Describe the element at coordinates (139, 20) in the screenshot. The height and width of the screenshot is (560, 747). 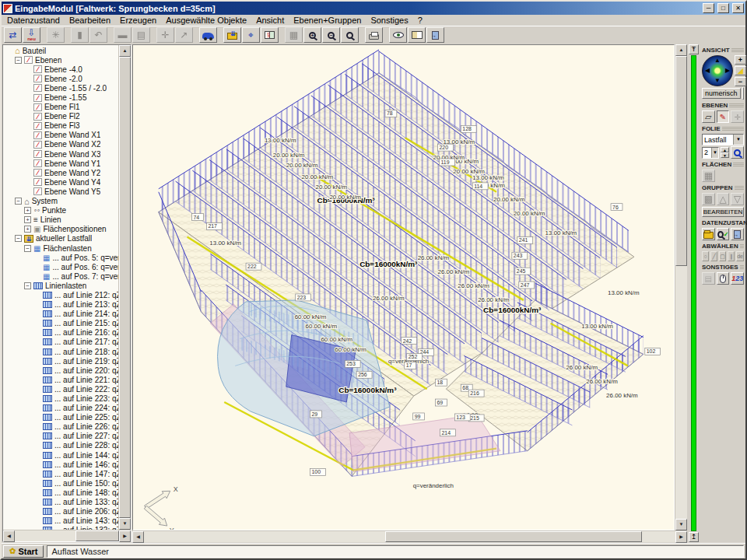
I see `menu-erzeugen: Erzeugen` at that location.